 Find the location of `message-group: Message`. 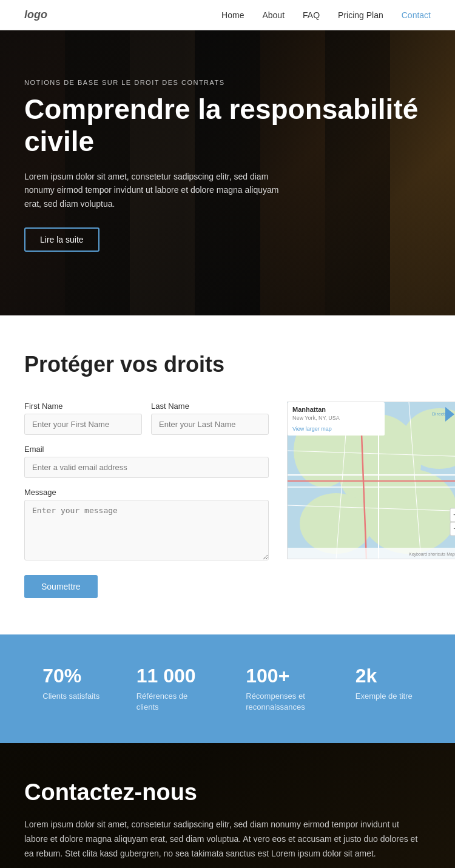

message-group: Message is located at coordinates (147, 524).